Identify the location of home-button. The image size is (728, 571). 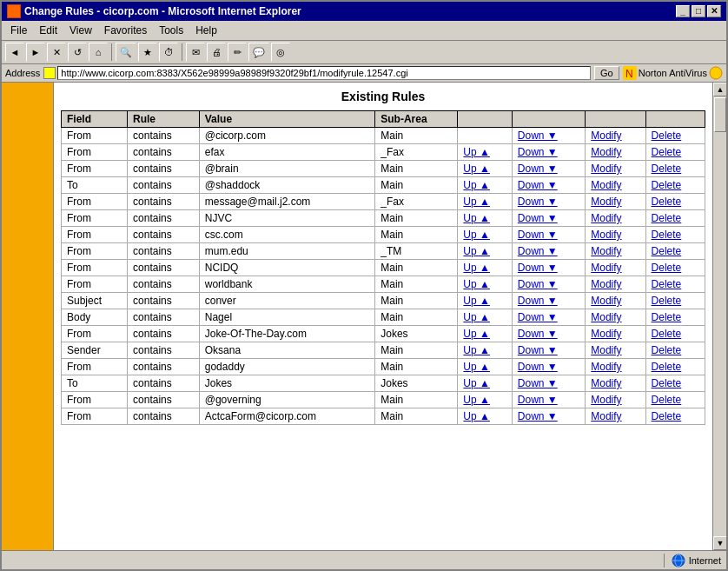
(98, 52).